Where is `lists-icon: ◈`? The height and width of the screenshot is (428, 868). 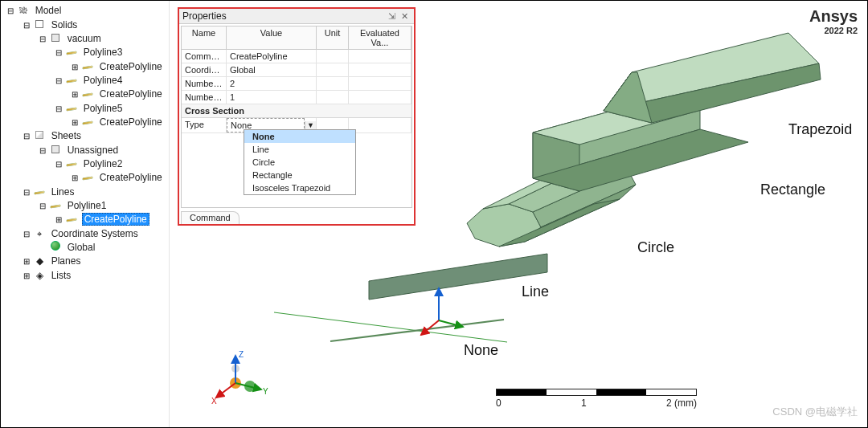 lists-icon: ◈ is located at coordinates (39, 276).